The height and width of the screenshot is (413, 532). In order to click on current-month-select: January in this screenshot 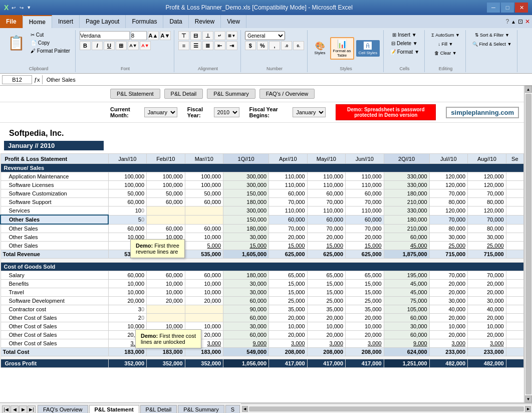, I will do `click(161, 112)`.